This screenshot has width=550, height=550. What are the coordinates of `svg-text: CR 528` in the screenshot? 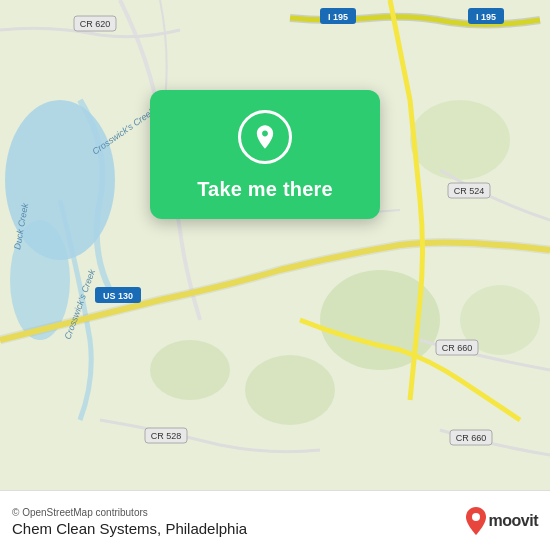 It's located at (166, 436).